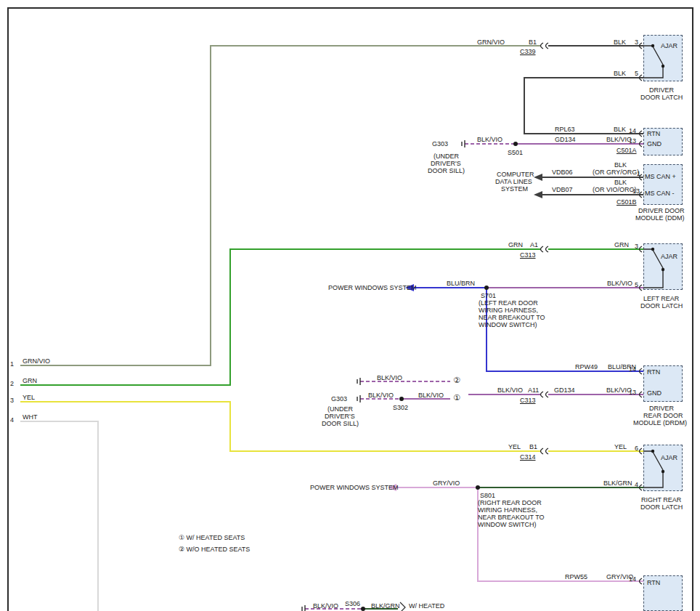 This screenshot has height=611, width=700. Describe the element at coordinates (661, 299) in the screenshot. I see `component-caption: LEFT REAR` at that location.